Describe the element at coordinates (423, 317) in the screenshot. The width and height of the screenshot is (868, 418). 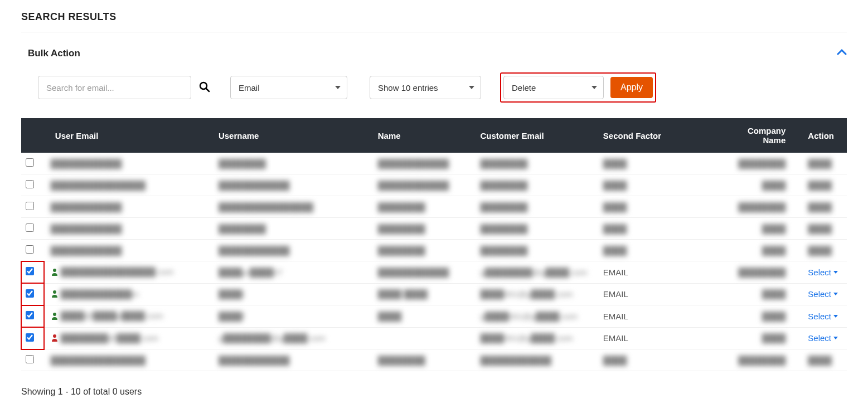
I see `cell-name: ████` at that location.